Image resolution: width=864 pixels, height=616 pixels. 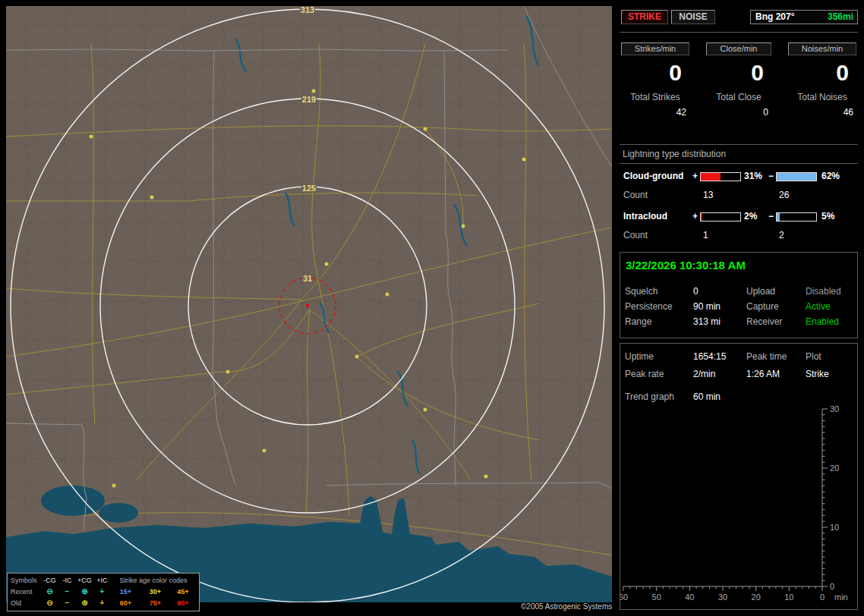 What do you see at coordinates (822, 97) in the screenshot?
I see `total-noises-label: Total Noises` at bounding box center [822, 97].